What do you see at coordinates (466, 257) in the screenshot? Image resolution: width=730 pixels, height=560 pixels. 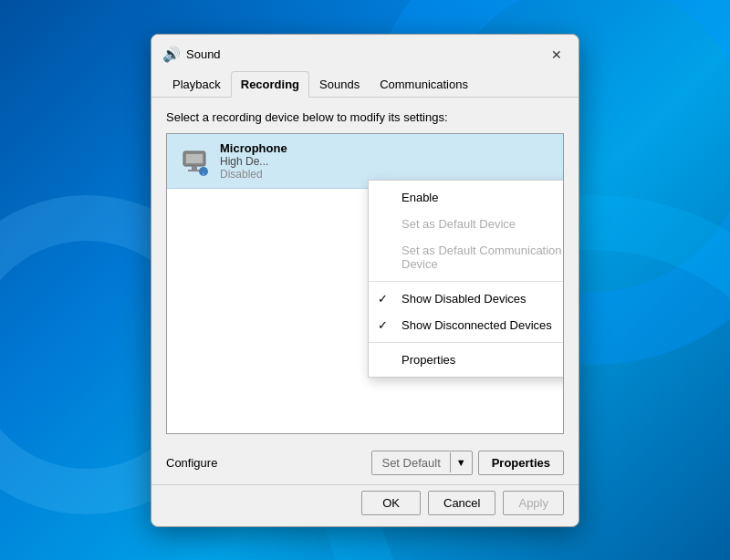 I see `ctx-set-default-comm: Set as Default Communication Device` at bounding box center [466, 257].